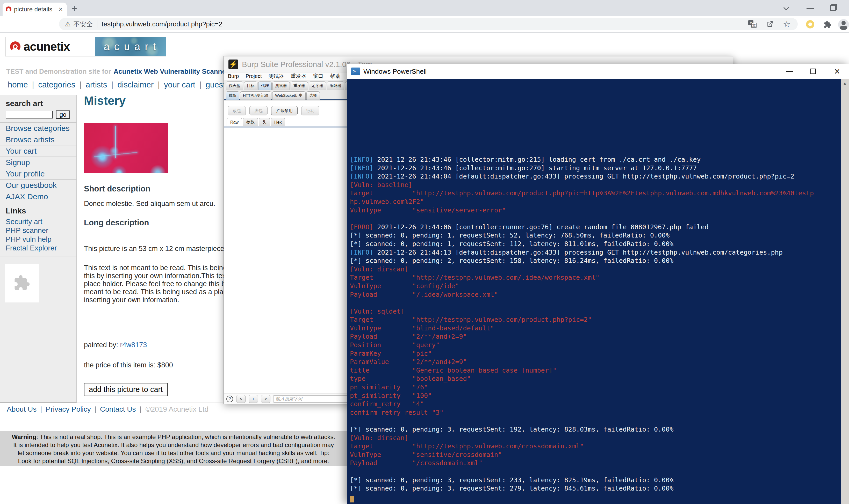  Describe the element at coordinates (336, 86) in the screenshot. I see `burp-tab-: 编码器` at that location.